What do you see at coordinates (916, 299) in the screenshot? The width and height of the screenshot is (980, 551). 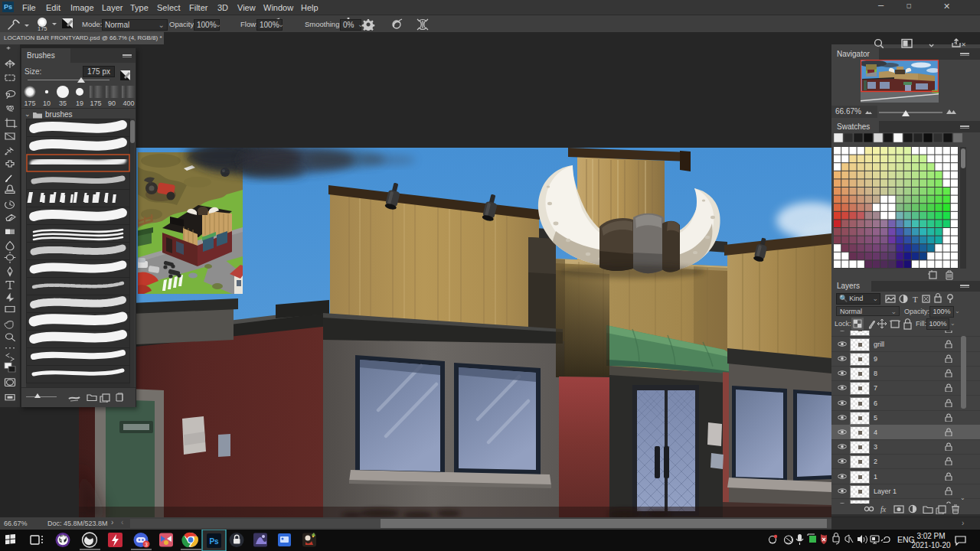 I see `svg-text: T` at bounding box center [916, 299].